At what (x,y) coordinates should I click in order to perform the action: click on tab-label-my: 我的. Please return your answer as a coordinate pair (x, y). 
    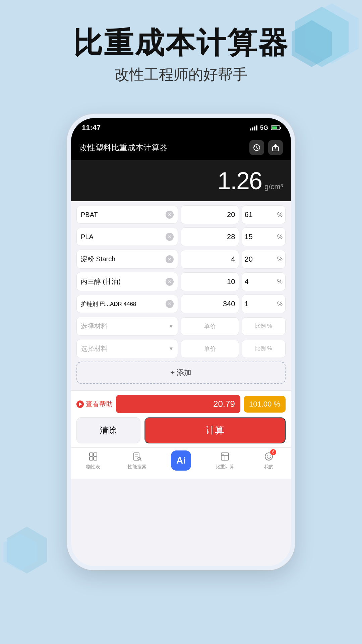
    Looking at the image, I should click on (269, 467).